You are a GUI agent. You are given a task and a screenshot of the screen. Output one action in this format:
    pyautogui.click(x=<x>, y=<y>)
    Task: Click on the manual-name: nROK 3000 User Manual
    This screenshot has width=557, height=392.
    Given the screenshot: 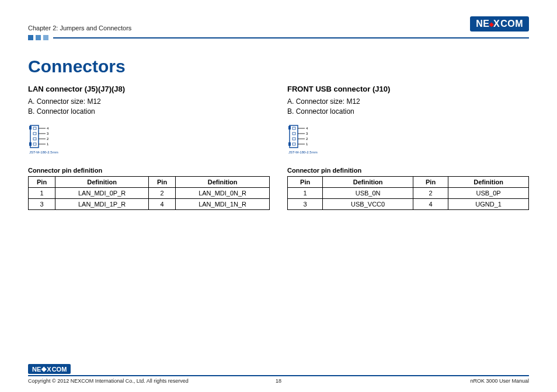 What is the action you would take?
    pyautogui.click(x=500, y=381)
    